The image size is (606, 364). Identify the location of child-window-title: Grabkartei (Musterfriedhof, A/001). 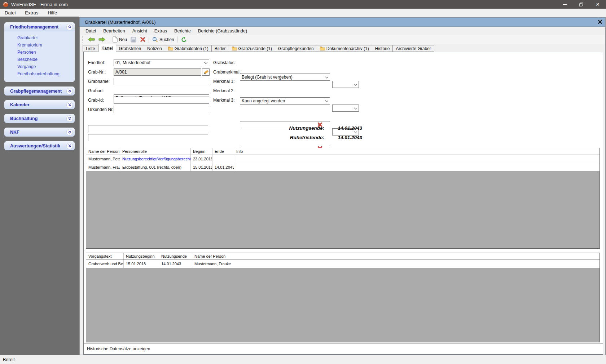
(120, 22).